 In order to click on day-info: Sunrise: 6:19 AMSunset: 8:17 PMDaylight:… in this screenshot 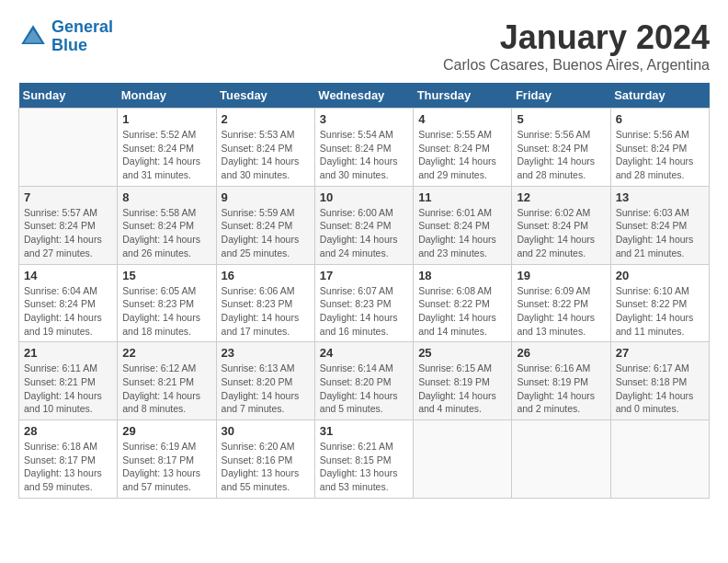, I will do `click(166, 467)`.